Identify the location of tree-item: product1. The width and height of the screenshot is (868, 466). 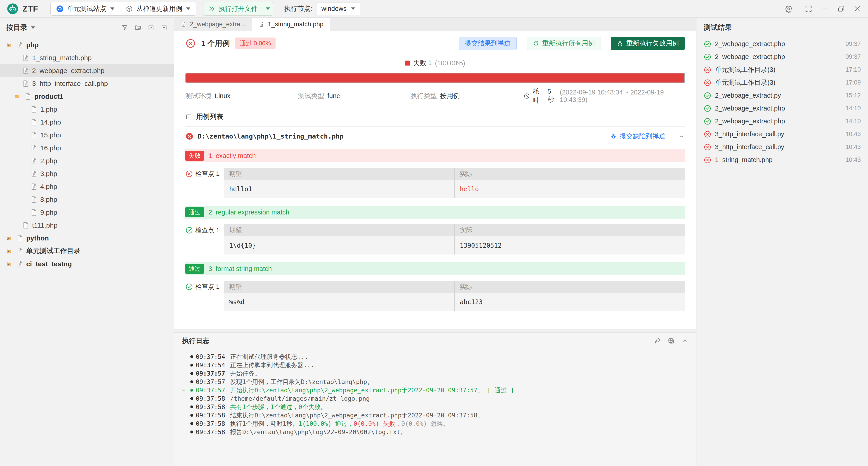
(87, 96).